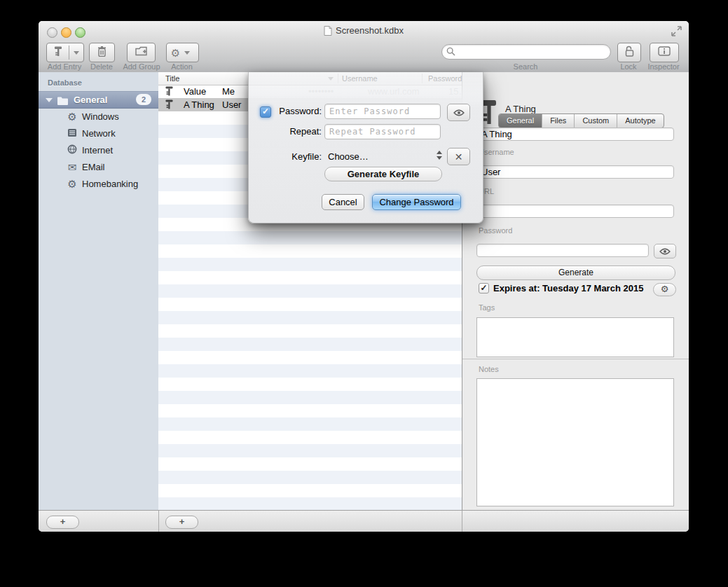 This screenshot has width=728, height=587. What do you see at coordinates (458, 157) in the screenshot?
I see `clear-keyfile-button: ✕` at bounding box center [458, 157].